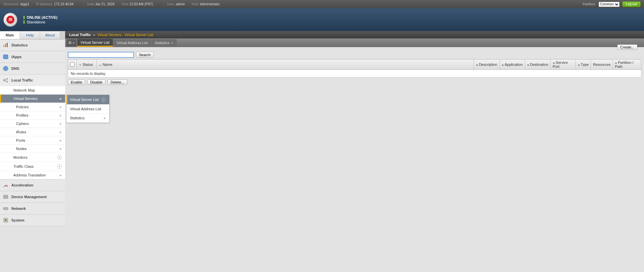 The image size is (644, 272). I want to click on nav-local-traffic-section: Local Traffic Network Map Virtual Server…, so click(33, 127).